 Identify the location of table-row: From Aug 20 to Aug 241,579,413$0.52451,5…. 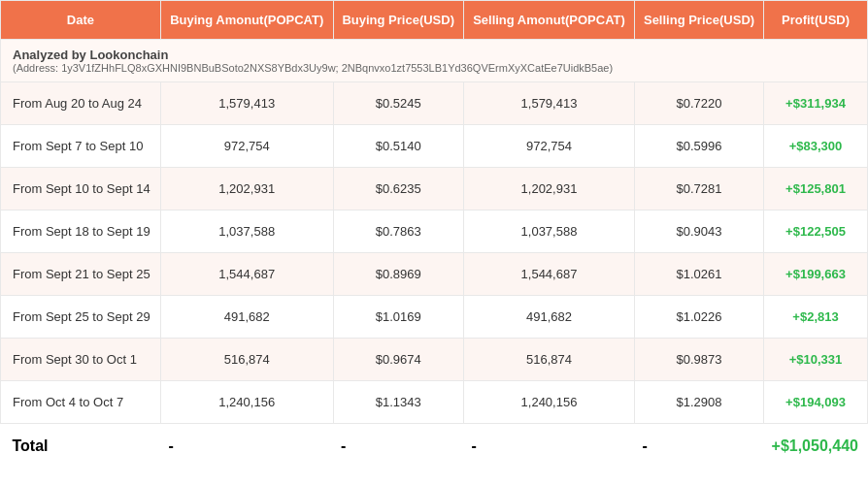
(435, 104).